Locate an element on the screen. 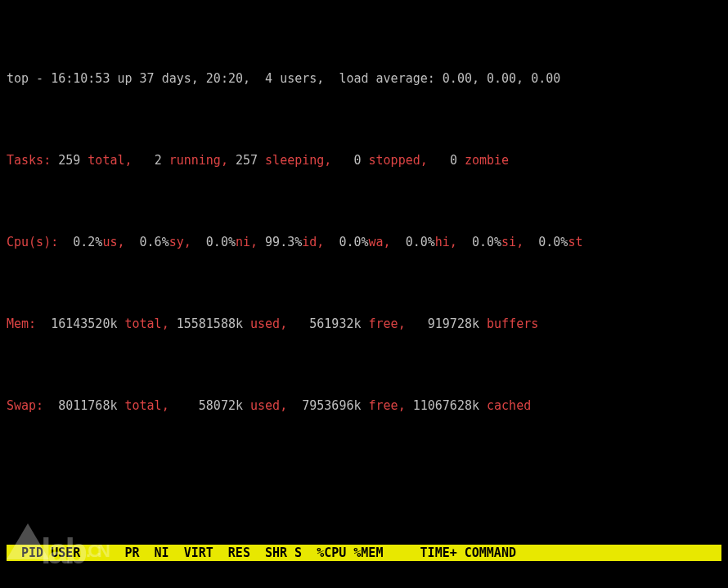 This screenshot has width=728, height=588. cpu-line: Cpu(s): 0.2%us, 0.6%sy, 0.0%ni, 99.3%id,… is located at coordinates (364, 242).